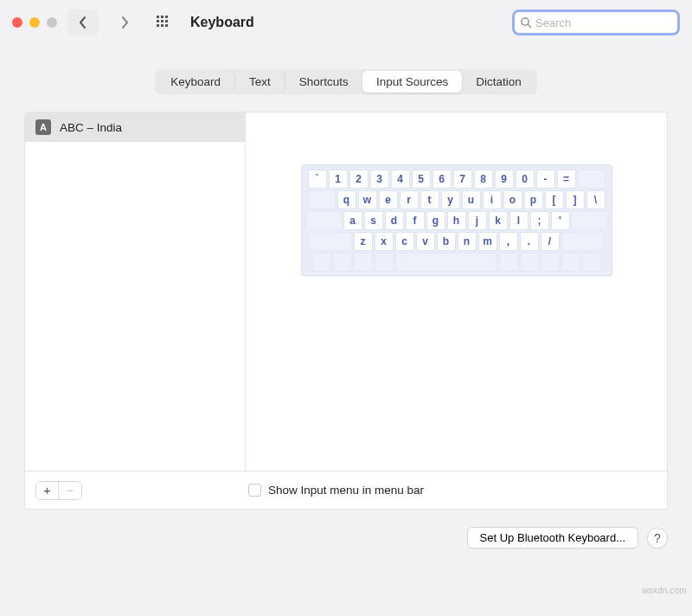  What do you see at coordinates (195, 81) in the screenshot?
I see `tab-keyboard: Keyboard` at bounding box center [195, 81].